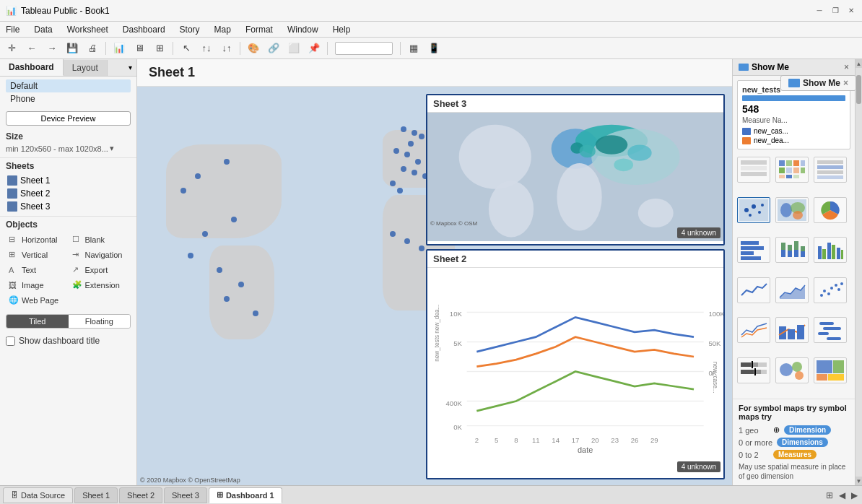 The image size is (862, 504). Describe the element at coordinates (227, 48) in the screenshot. I see `toolbar-sort-desc: ↓↑` at that location.